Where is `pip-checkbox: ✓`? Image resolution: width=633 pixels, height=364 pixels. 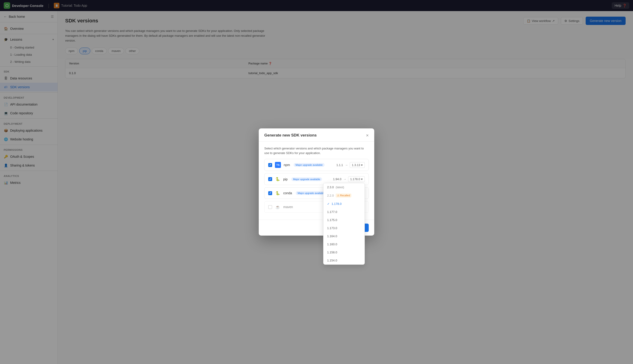
pip-checkbox: ✓ is located at coordinates (270, 179).